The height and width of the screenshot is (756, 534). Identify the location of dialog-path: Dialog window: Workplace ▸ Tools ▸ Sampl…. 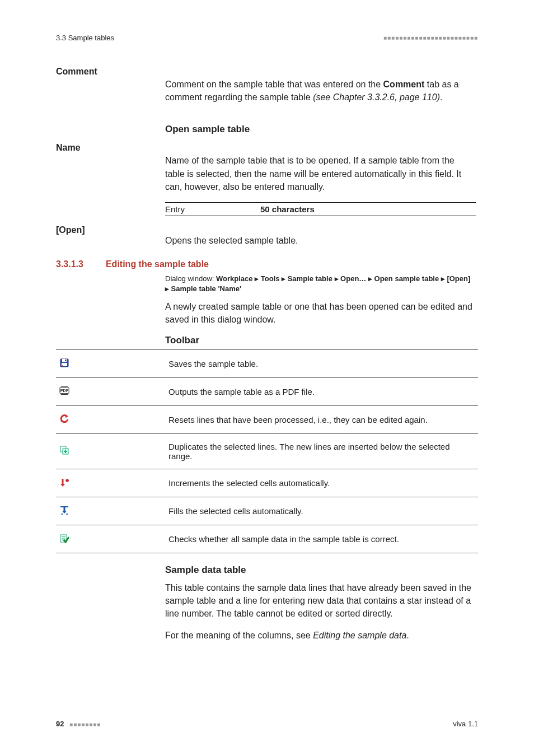
(320, 284).